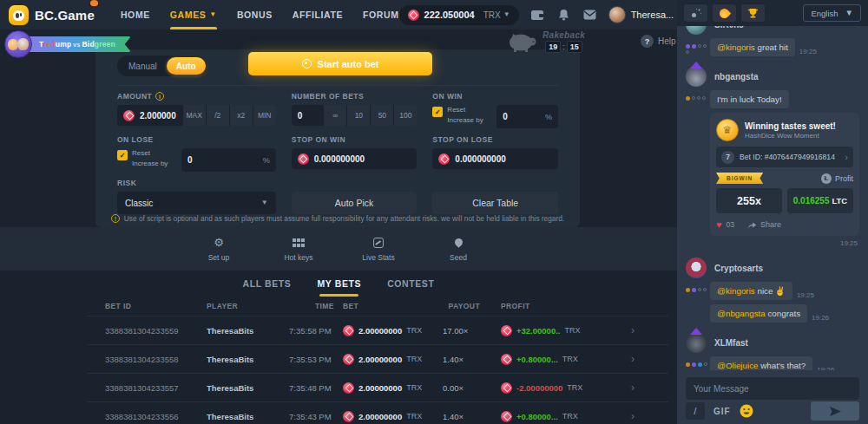 This screenshot has height=424, width=868. Describe the element at coordinates (339, 288) in the screenshot. I see `tab-my-bets: MY BETS` at that location.